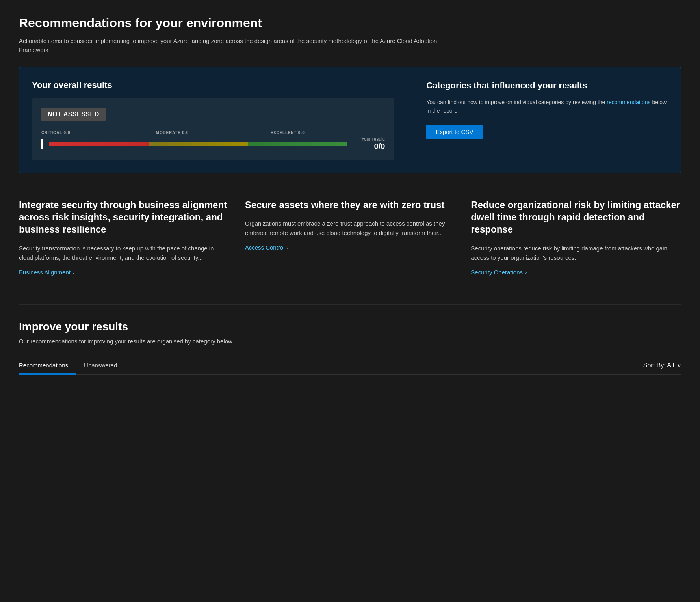 The width and height of the screenshot is (700, 602). I want to click on pillar-security-operations-heading: Reduce organizational risk by limiting a…, so click(576, 217).